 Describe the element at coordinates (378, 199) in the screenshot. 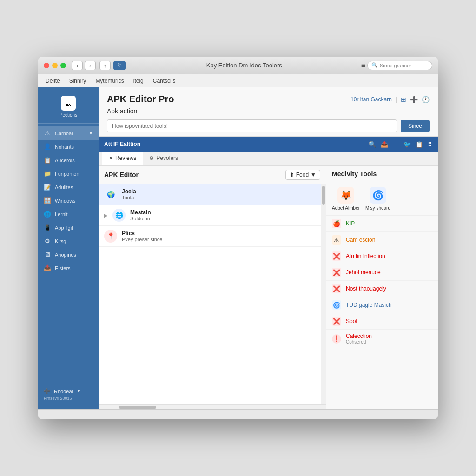

I see `tool-misy-sheard: 🌀 Misy sheard` at that location.